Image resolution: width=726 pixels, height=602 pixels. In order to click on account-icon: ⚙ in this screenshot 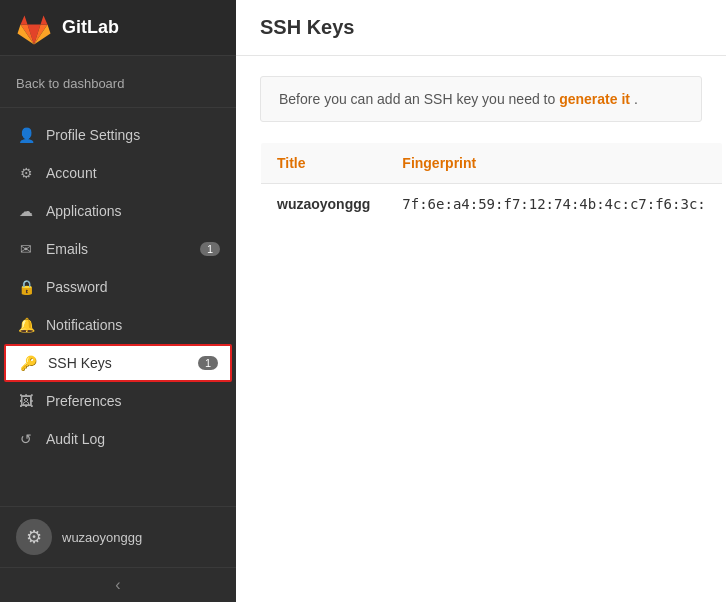, I will do `click(26, 173)`.